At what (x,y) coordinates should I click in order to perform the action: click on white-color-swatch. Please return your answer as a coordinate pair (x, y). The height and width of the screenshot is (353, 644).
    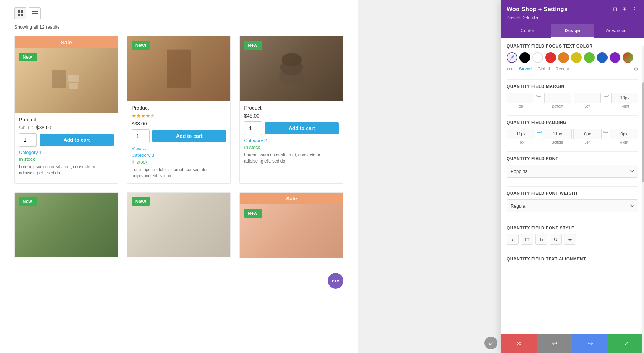
    Looking at the image, I should click on (538, 58).